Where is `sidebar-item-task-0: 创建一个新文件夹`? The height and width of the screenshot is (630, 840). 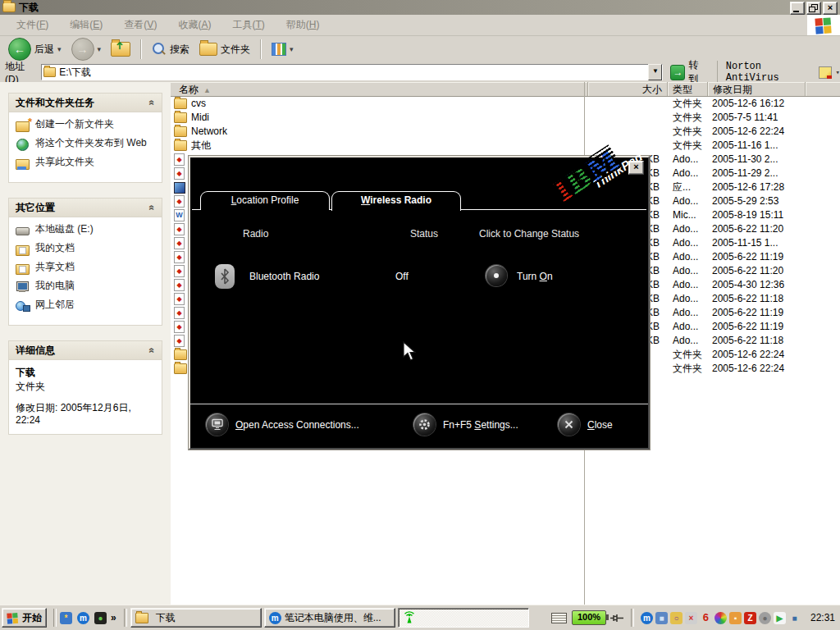
sidebar-item-task-0: 创建一个新文件夹 is located at coordinates (86, 125).